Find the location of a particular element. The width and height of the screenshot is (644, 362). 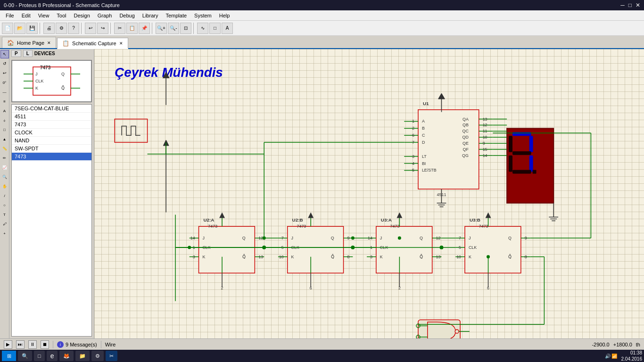

maximize-button: □ is located at coordinates (630, 5).